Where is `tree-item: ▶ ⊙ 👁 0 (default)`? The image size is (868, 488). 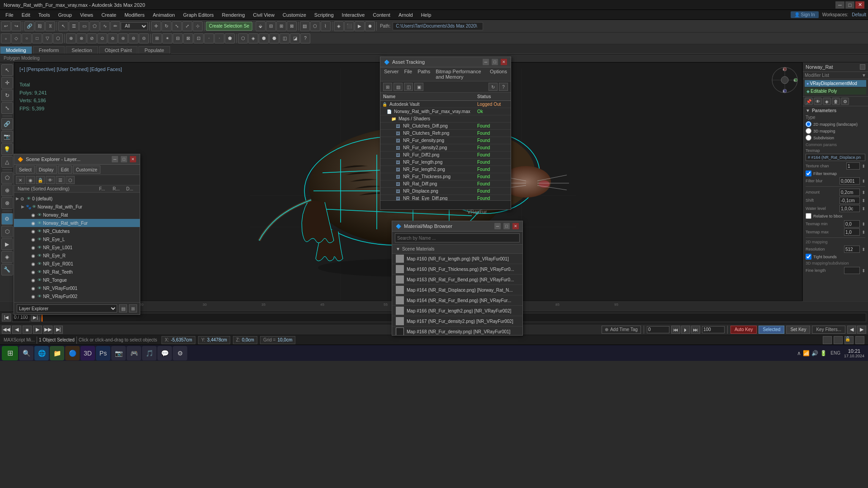 tree-item: ▶ ⊙ 👁 0 (default) is located at coordinates (77, 199).